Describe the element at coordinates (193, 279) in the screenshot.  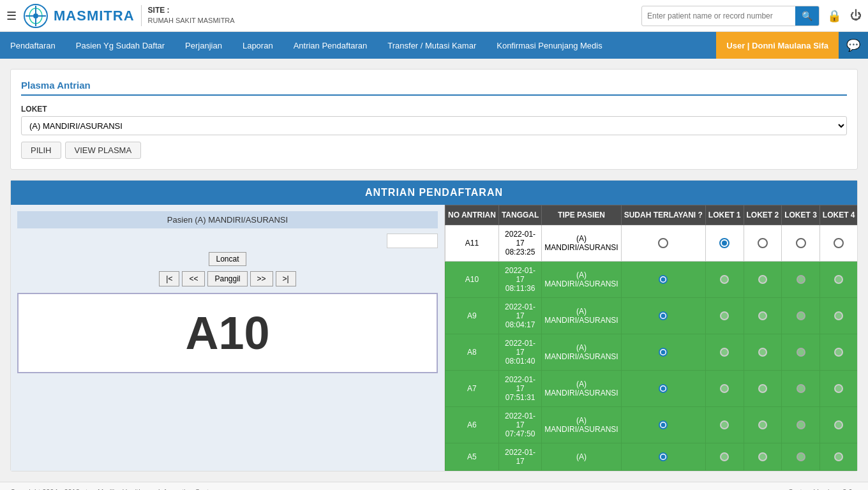
I see `queue-prev-button: <<` at that location.